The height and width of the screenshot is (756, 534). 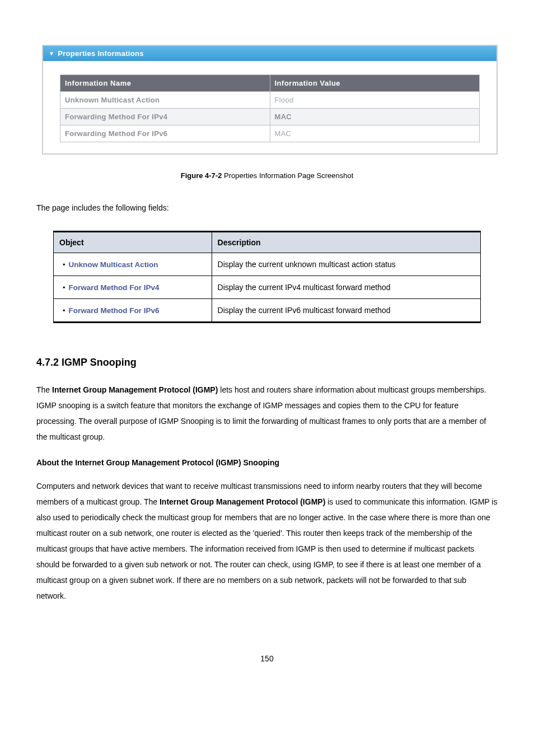 What do you see at coordinates (267, 176) in the screenshot?
I see `figure-caption: Figure 4-7-2 Properties Information Page…` at bounding box center [267, 176].